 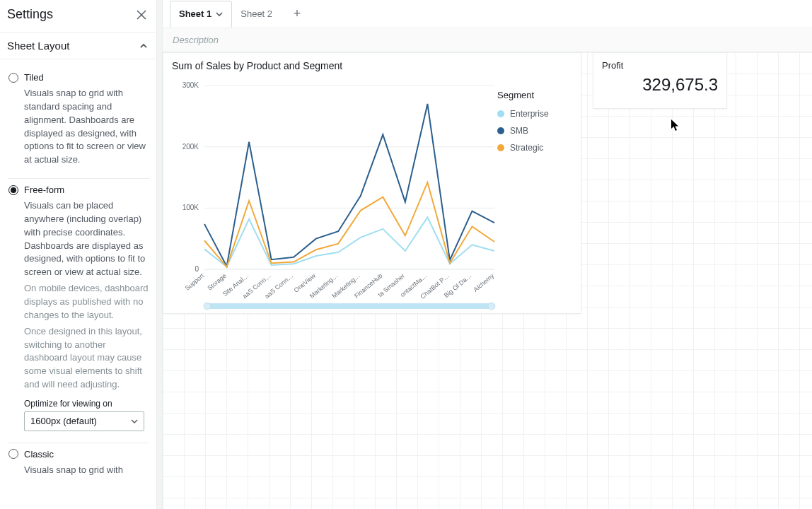 What do you see at coordinates (660, 65) in the screenshot?
I see `kpi-title: Profit` at bounding box center [660, 65].